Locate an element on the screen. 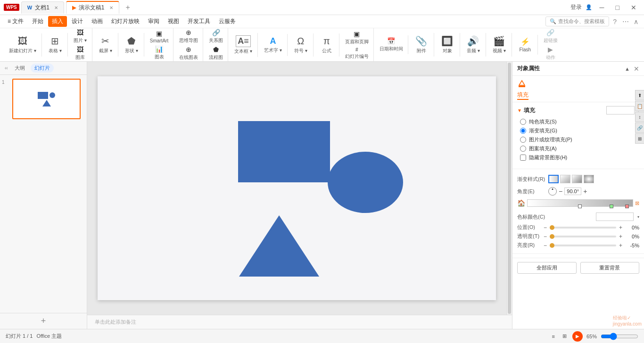 Image resolution: width=644 pixels, height=343 pixels. side-icon-1: ⬆ is located at coordinates (639, 95).